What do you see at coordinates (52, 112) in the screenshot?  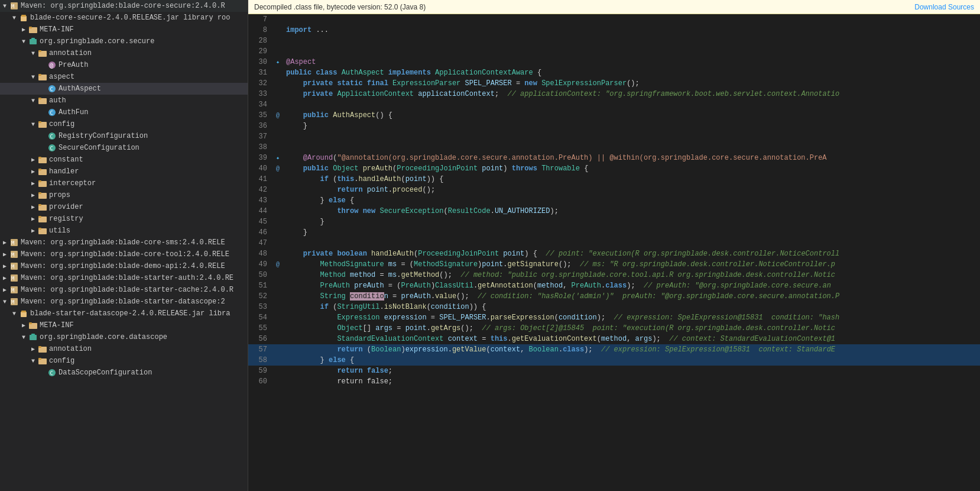 I see `class-blue-icon: C` at bounding box center [52, 112].